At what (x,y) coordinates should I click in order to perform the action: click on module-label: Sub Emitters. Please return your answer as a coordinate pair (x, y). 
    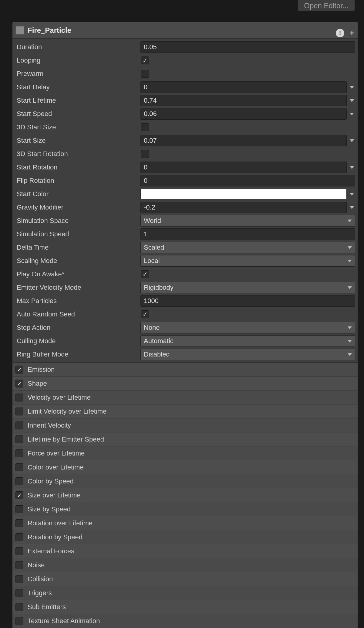
    Looking at the image, I should click on (47, 607).